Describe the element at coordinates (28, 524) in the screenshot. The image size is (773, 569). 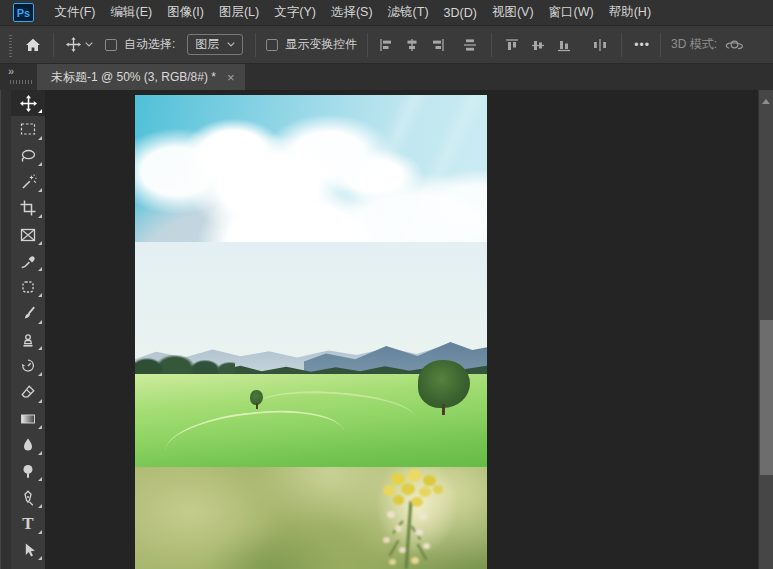
I see `type-tool: T` at that location.